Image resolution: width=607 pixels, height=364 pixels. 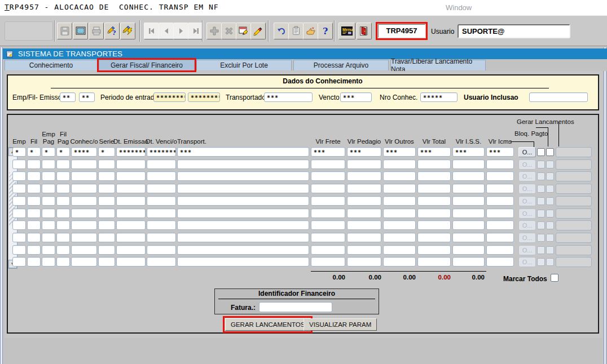 What do you see at coordinates (500, 152) in the screenshot?
I see `grid-field-vlr-icms: ***` at bounding box center [500, 152].